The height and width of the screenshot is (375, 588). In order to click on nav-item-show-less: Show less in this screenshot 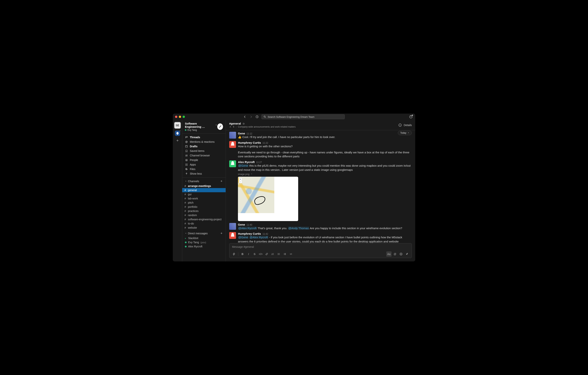, I will do `click(204, 174)`.